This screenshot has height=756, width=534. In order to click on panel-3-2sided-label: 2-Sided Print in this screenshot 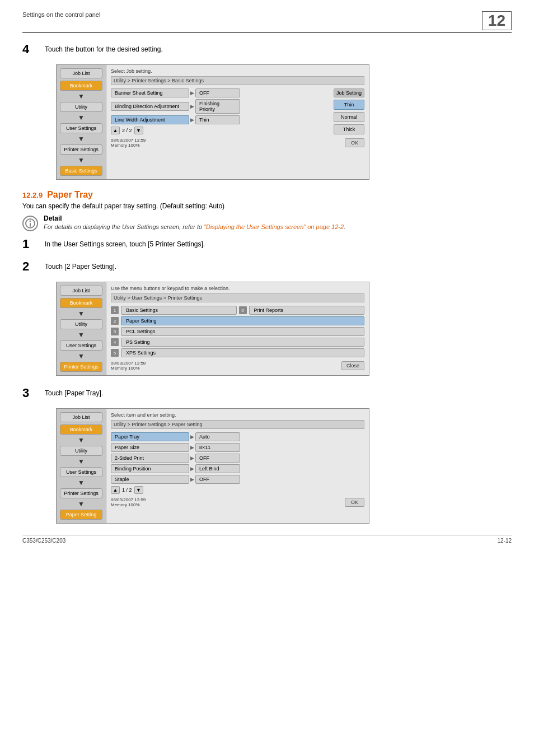, I will do `click(150, 458)`.